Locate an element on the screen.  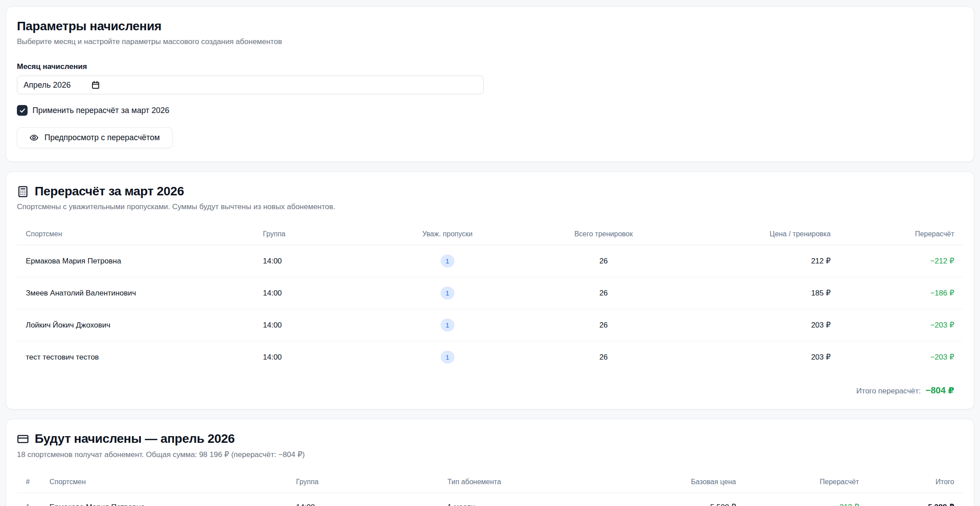
apply-recalc-row: Применить перерасчёт за март 2026 is located at coordinates (490, 110).